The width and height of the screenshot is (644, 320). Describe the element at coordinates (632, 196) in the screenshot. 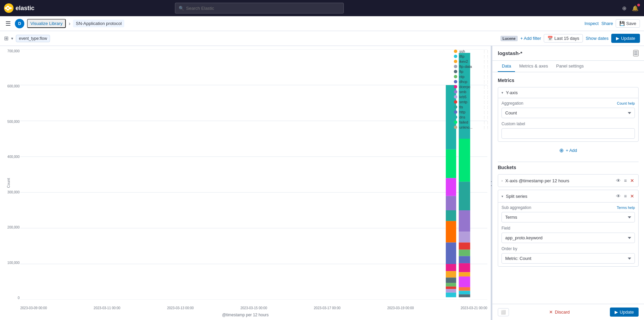

I see `bucket-split-delete: ✕` at that location.